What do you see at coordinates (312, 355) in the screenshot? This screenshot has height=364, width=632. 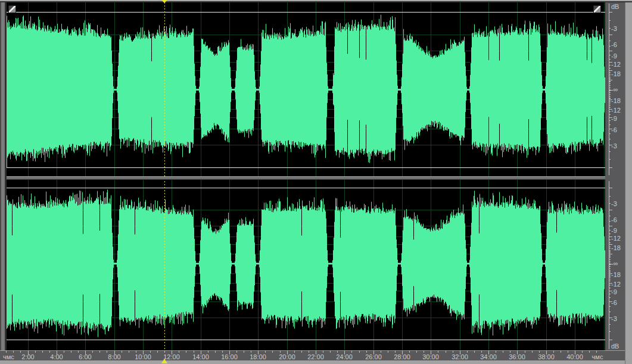 I see `time-ruler: чмс чмс 2:004:006:008:0010:0012:0014:001…` at bounding box center [312, 355].